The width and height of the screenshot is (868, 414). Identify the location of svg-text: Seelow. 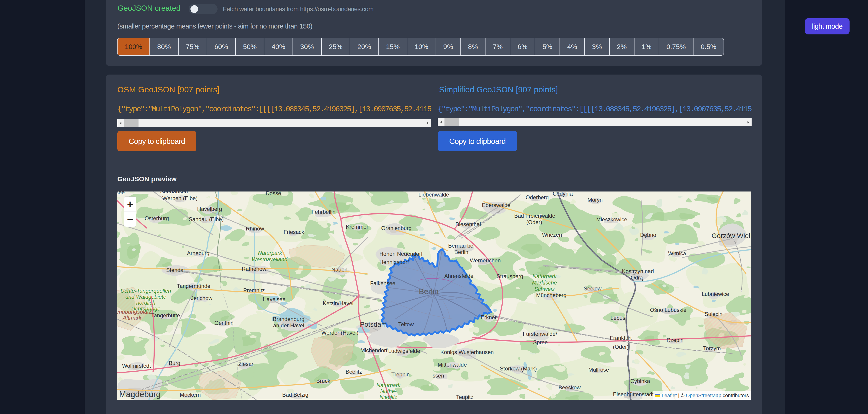
(593, 289).